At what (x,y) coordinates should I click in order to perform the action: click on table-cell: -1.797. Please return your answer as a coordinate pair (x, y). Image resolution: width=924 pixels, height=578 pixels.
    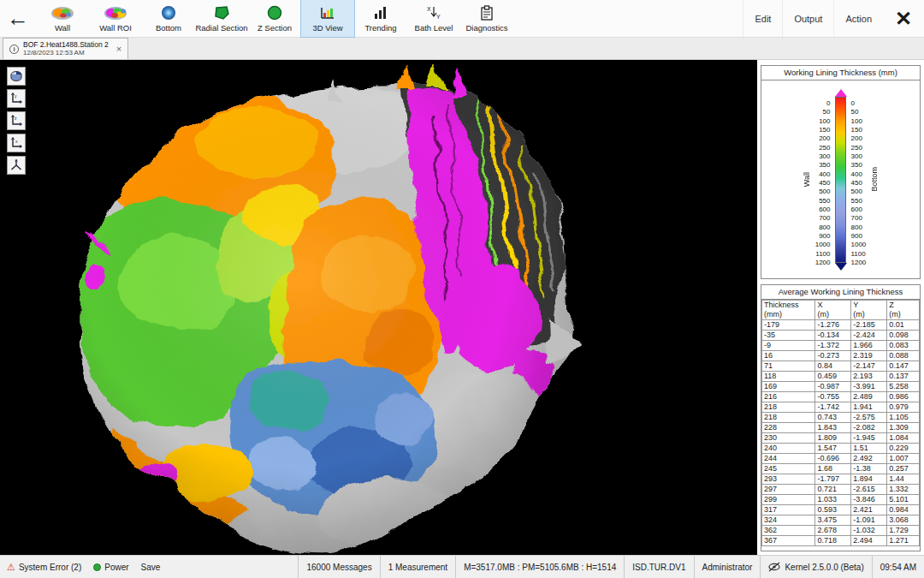
    Looking at the image, I should click on (833, 480).